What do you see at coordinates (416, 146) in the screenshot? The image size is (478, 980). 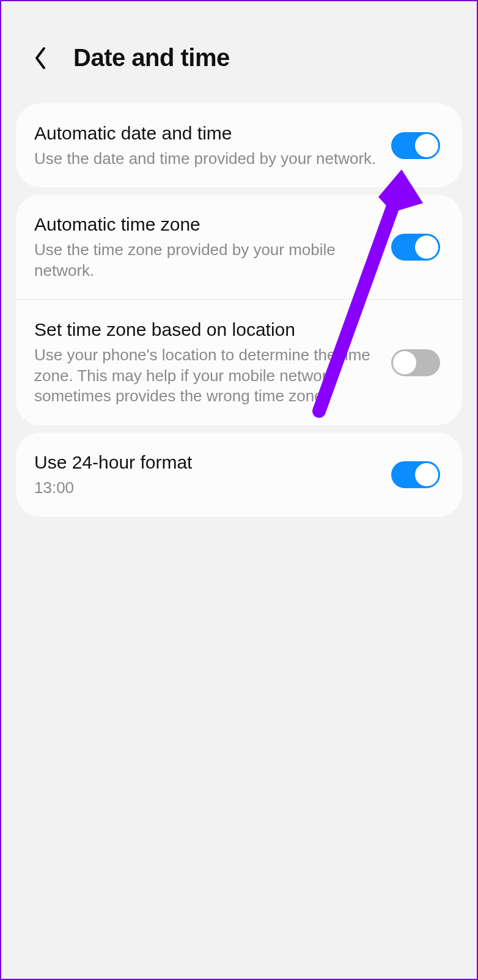 I see `toggle-auto-date-time` at bounding box center [416, 146].